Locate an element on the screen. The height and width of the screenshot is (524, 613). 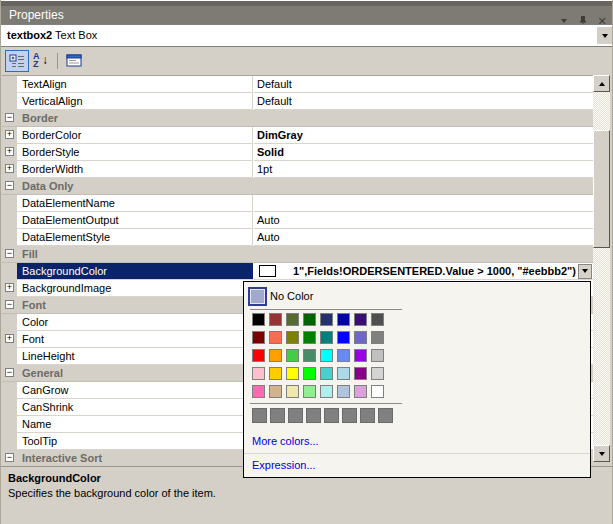
property-name: LineHeight is located at coordinates (135, 356).